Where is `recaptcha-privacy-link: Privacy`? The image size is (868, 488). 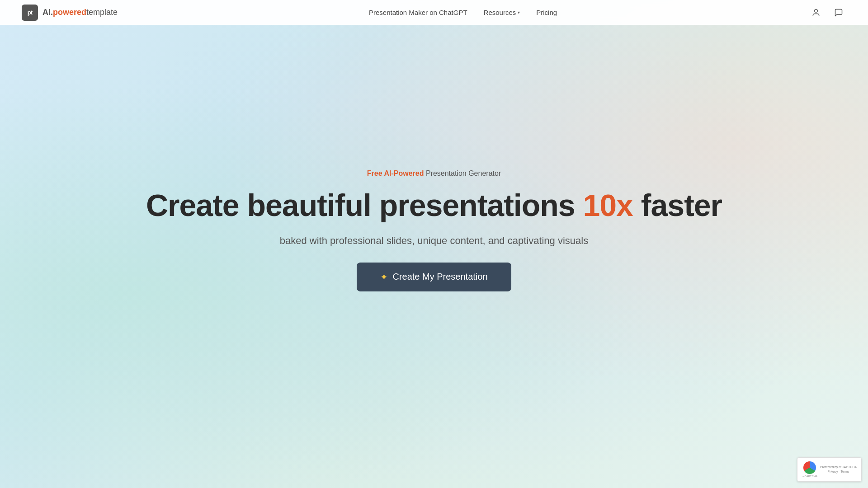
recaptcha-privacy-link: Privacy is located at coordinates (833, 472).